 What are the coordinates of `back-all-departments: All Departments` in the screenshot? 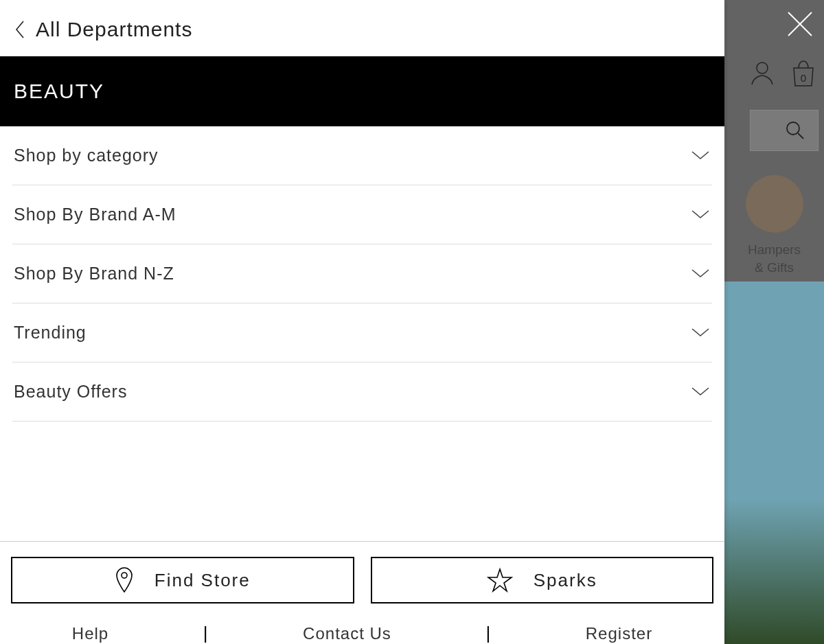 It's located at (363, 28).